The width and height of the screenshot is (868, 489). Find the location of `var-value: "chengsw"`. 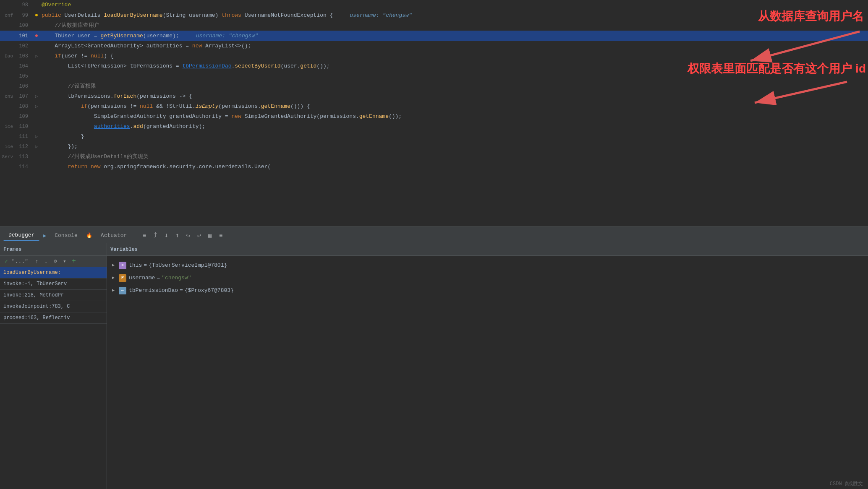

var-value: "chengsw" is located at coordinates (176, 278).